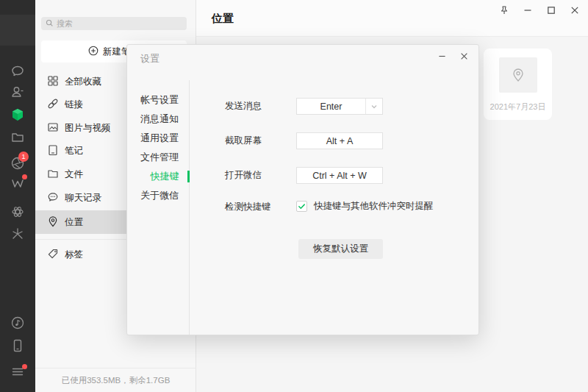  What do you see at coordinates (162, 157) in the screenshot?
I see `settings-tab-file-management: 文件管理` at bounding box center [162, 157].